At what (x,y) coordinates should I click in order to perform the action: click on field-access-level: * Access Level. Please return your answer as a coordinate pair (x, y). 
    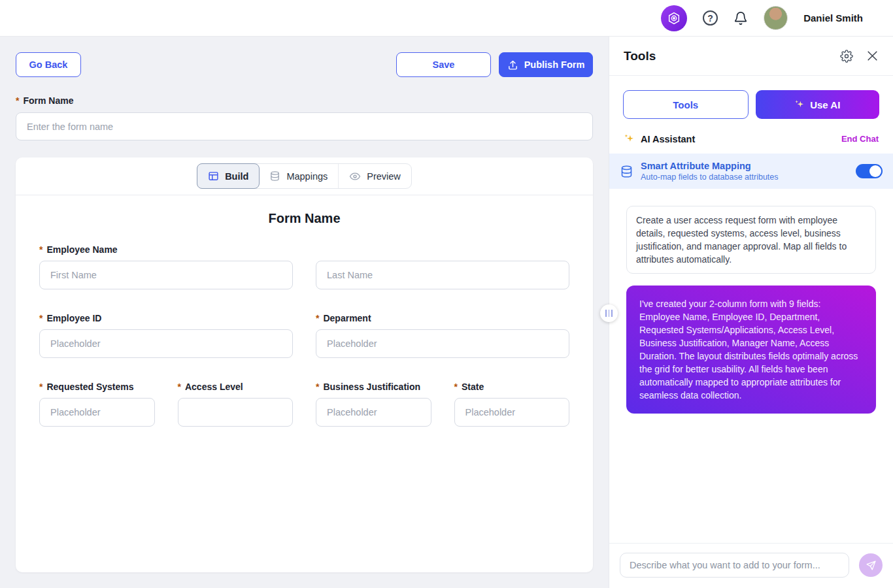
    Looking at the image, I should click on (235, 404).